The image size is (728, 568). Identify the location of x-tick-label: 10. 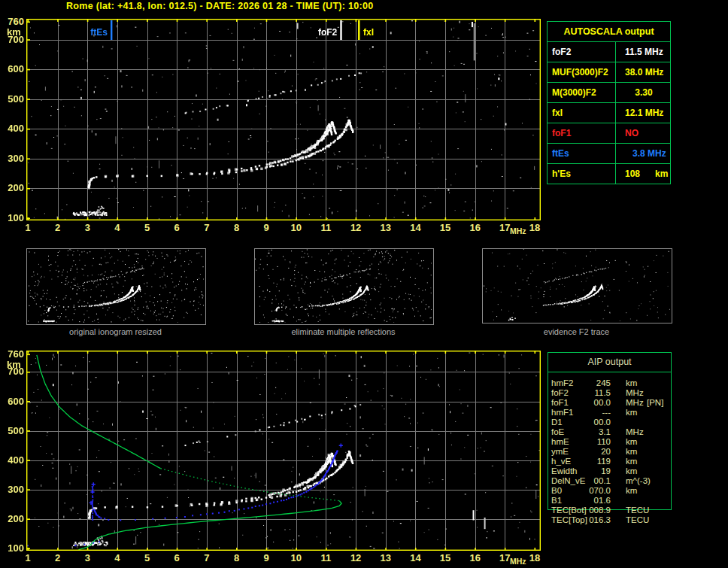
(296, 228).